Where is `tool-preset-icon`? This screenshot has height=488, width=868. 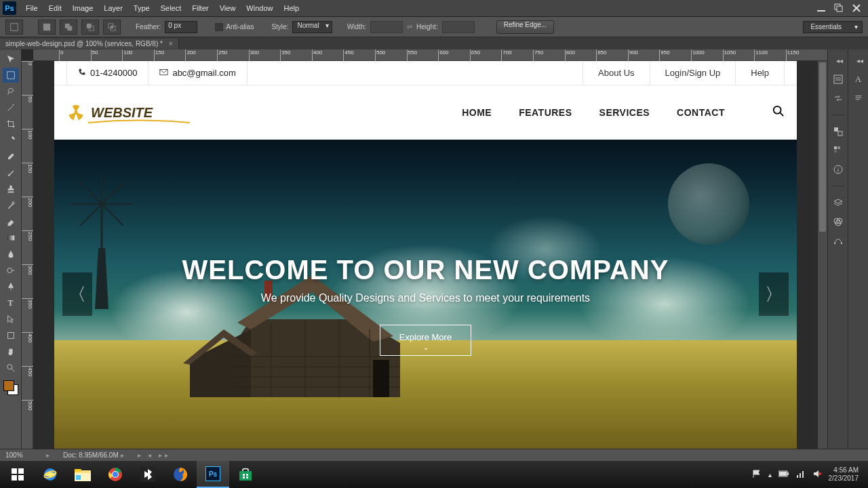
tool-preset-icon is located at coordinates (14, 27).